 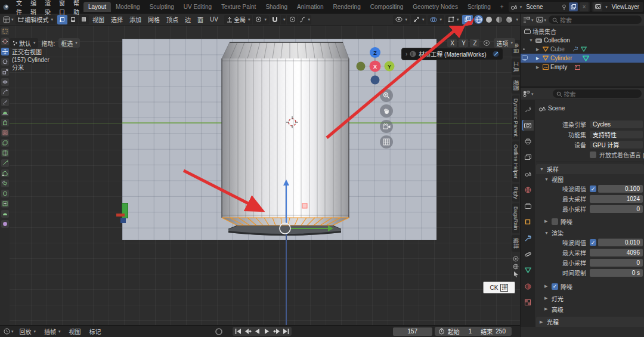 I want to click on cylinder-expand-icon: ▶, so click(x=538, y=58).